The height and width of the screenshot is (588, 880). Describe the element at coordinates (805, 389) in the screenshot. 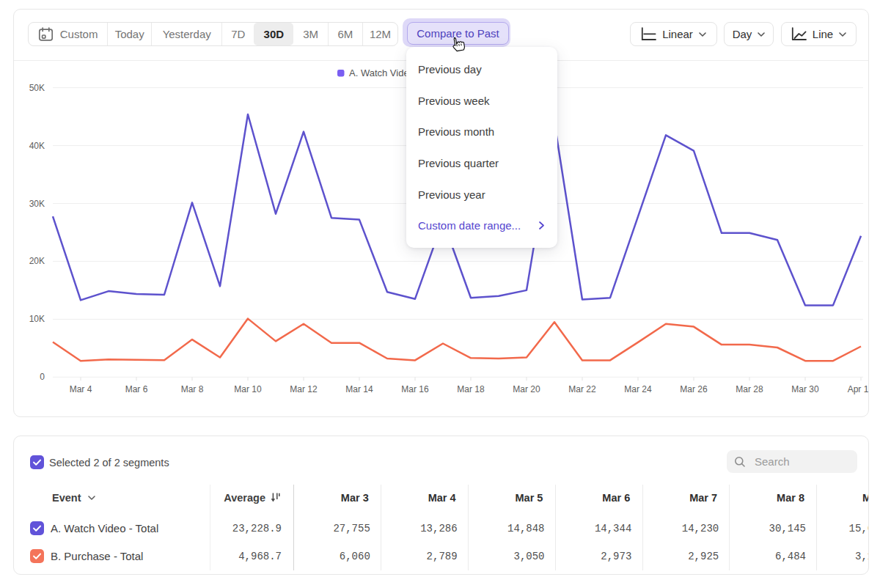

I see `svg-text: Mar 30` at that location.